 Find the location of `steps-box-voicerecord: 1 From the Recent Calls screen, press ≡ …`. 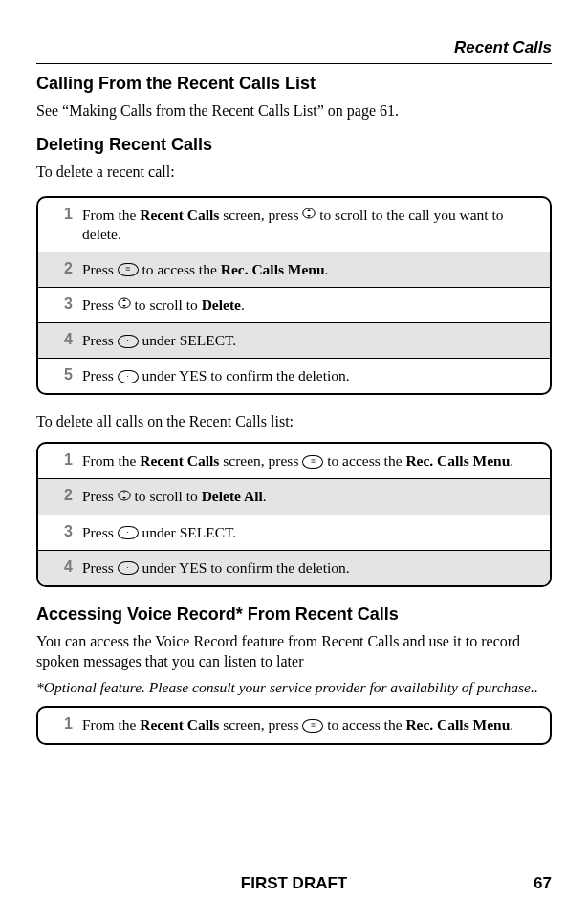

steps-box-voicerecord: 1 From the Recent Calls screen, press ≡ … is located at coordinates (294, 725).